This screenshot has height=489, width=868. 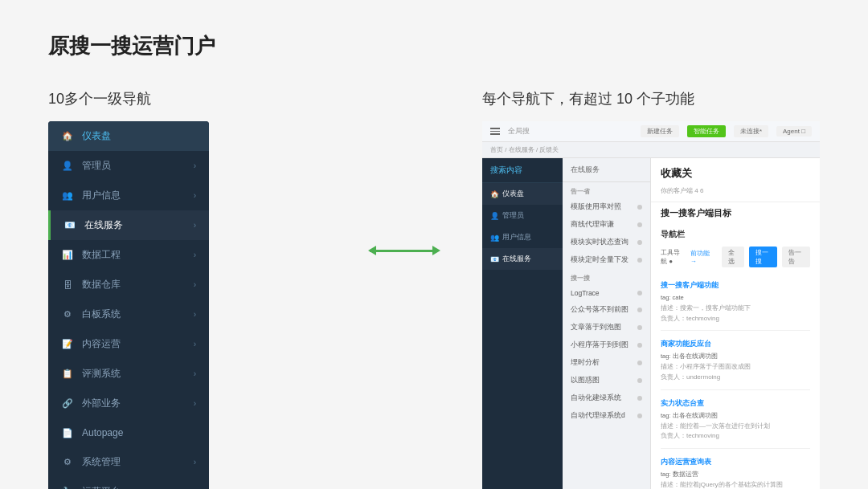 What do you see at coordinates (706, 132) in the screenshot?
I see `topbar-btn-2: 智能任务` at bounding box center [706, 132].